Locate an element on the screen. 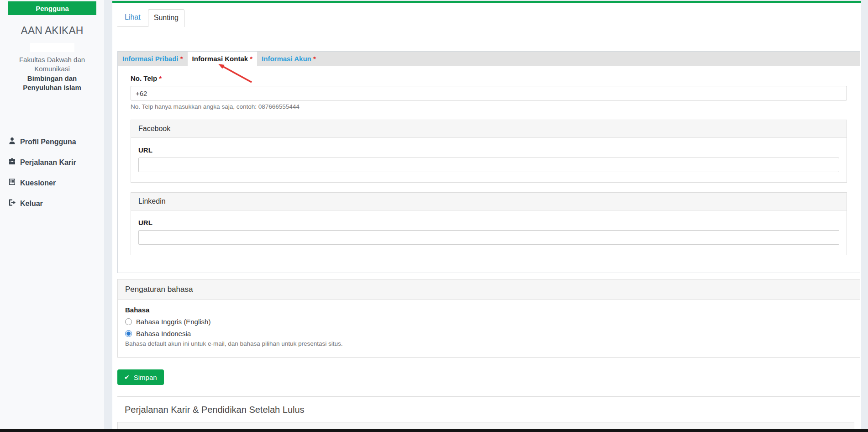 The image size is (868, 432). radio-checked-icon is located at coordinates (129, 333).